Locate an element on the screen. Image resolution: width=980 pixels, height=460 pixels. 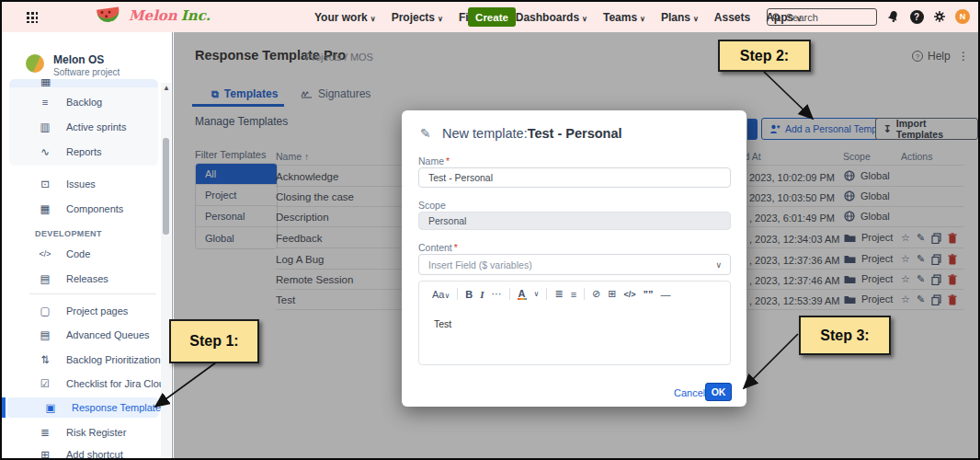
sidebar-item-response-templates: ▣ Response Templates is located at coordinates (83, 408).